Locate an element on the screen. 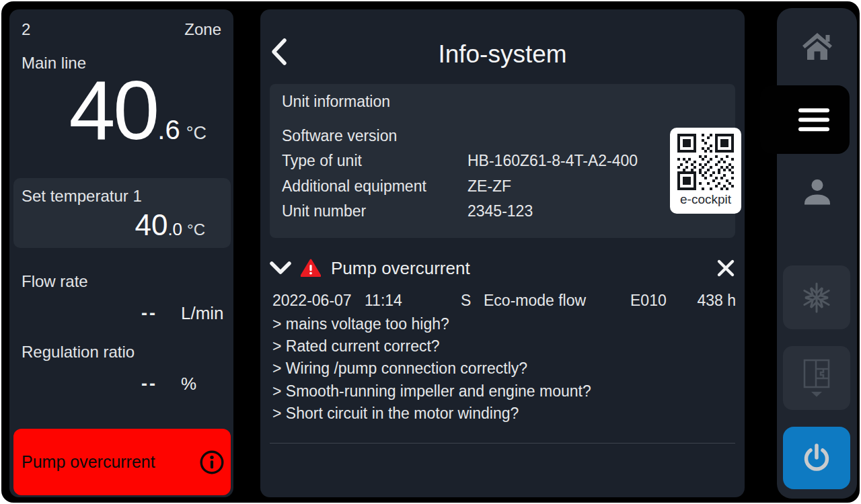  sidebar-item-home is located at coordinates (817, 46).